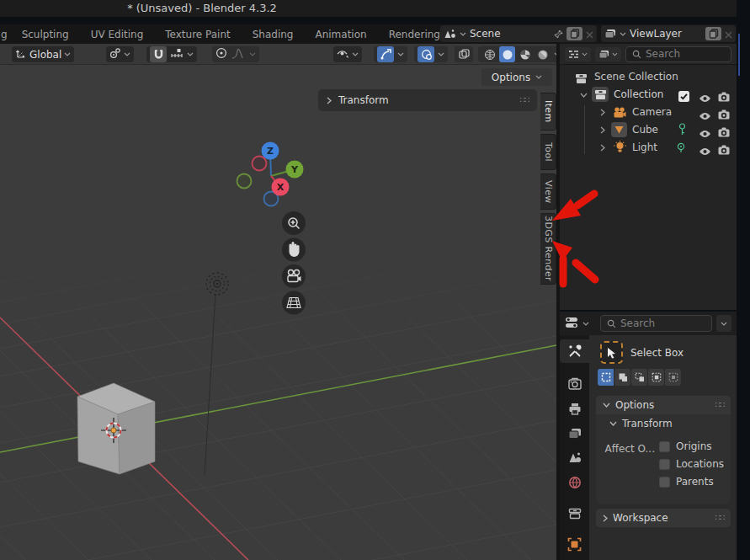 The height and width of the screenshot is (560, 750). Describe the element at coordinates (549, 111) in the screenshot. I see `sidebar-tab-item: Item` at that location.